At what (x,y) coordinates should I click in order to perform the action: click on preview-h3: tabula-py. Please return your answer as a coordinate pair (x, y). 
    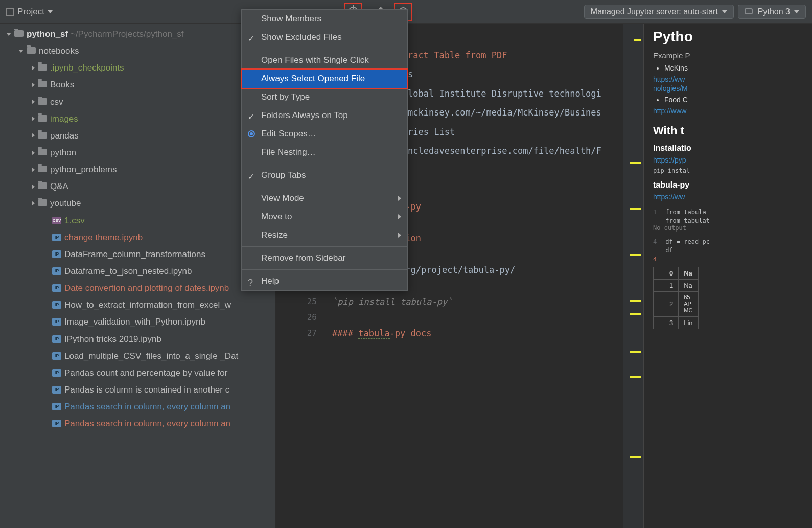
    Looking at the image, I should click on (728, 185).